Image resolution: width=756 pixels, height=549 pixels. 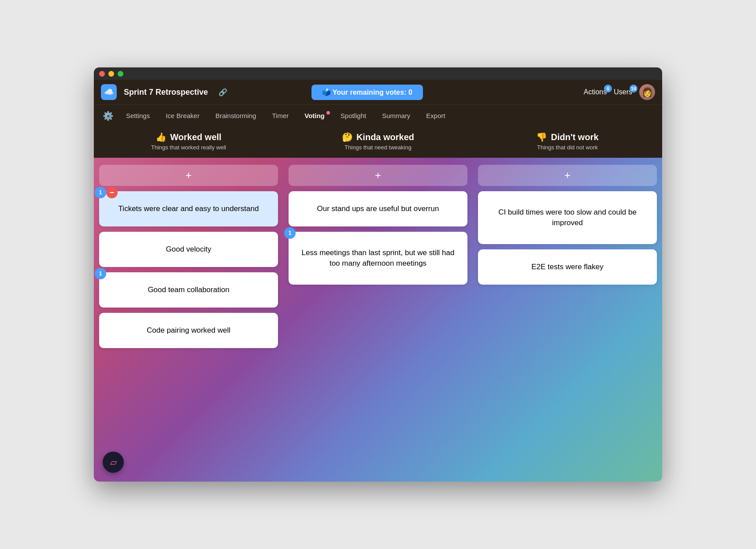 What do you see at coordinates (567, 267) in the screenshot?
I see `card-e2e-text: E2E tests were flakey` at bounding box center [567, 267].